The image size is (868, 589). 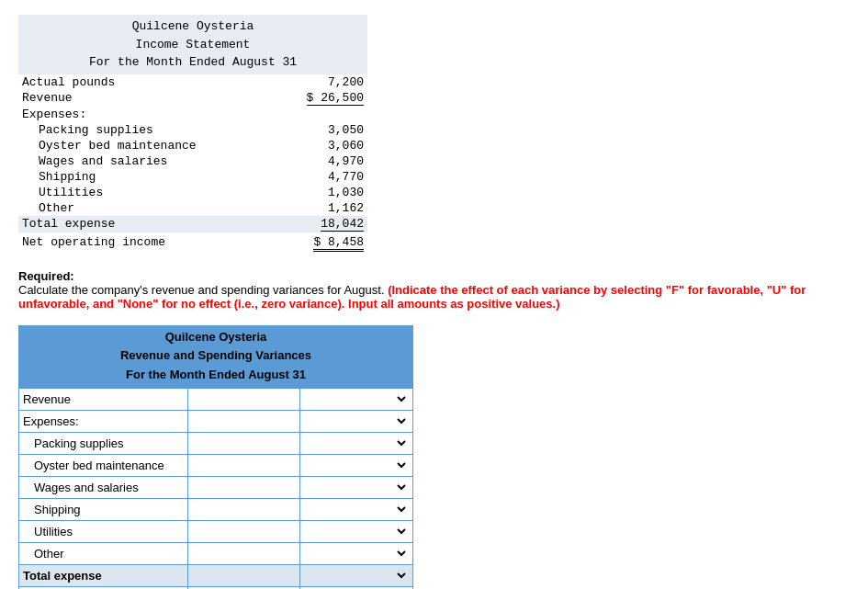 I want to click on variance-dropdown-cell-vt-packing: FUNone, so click(x=356, y=443).